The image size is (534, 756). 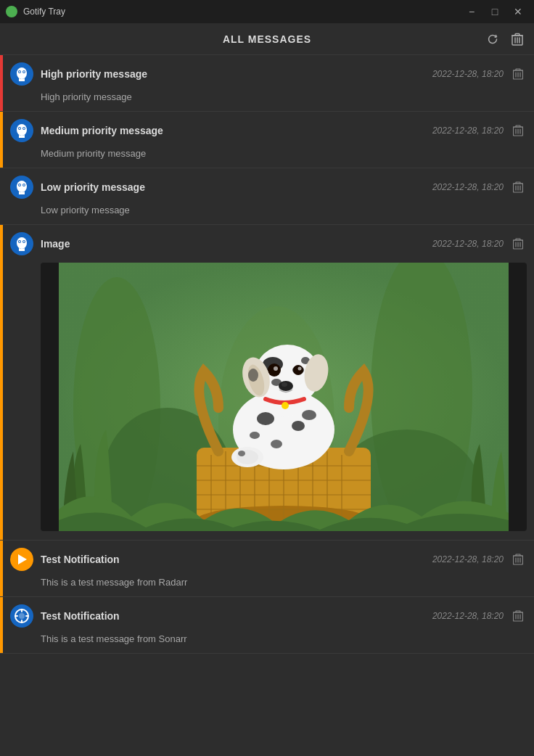 I want to click on close-button: ✕, so click(x=518, y=12).